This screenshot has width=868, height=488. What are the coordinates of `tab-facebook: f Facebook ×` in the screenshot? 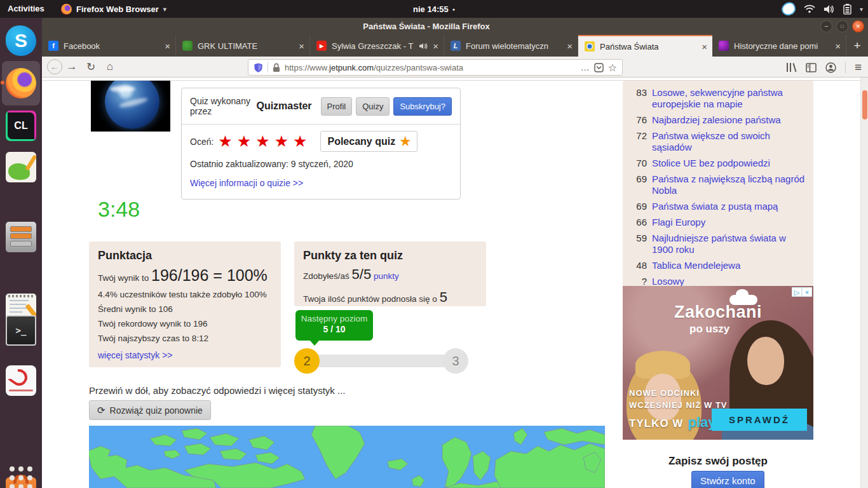 It's located at (109, 46).